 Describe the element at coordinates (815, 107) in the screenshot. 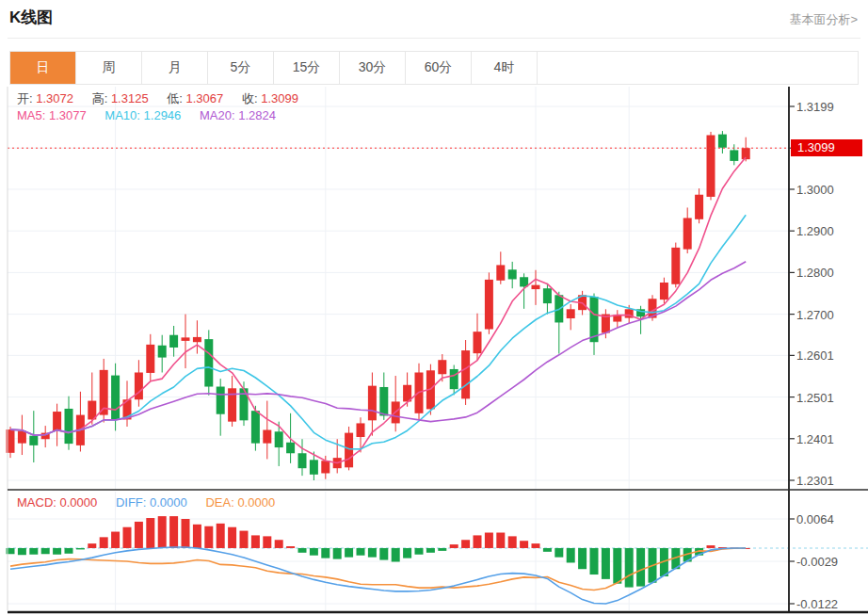

I see `price-axis-label: 1.3199` at that location.